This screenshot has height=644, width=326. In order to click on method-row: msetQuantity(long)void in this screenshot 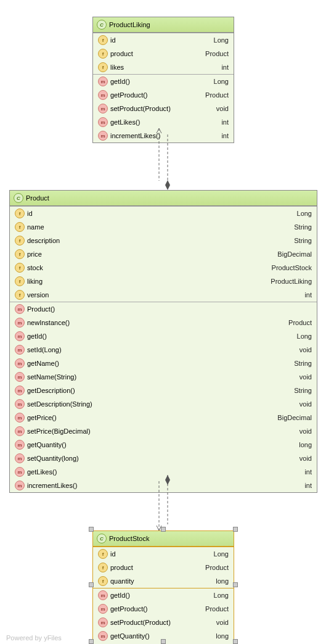, I will do `click(163, 458)`.